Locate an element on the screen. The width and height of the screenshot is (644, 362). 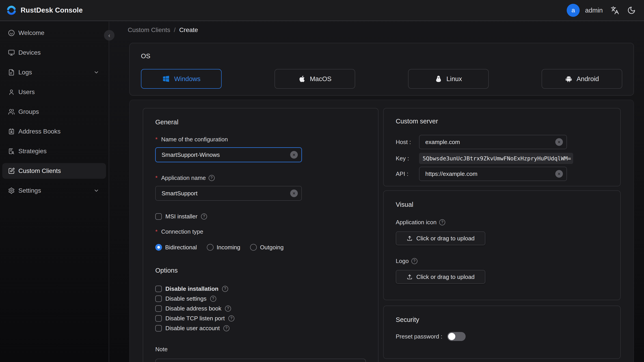
preset-password-toggle is located at coordinates (456, 336).